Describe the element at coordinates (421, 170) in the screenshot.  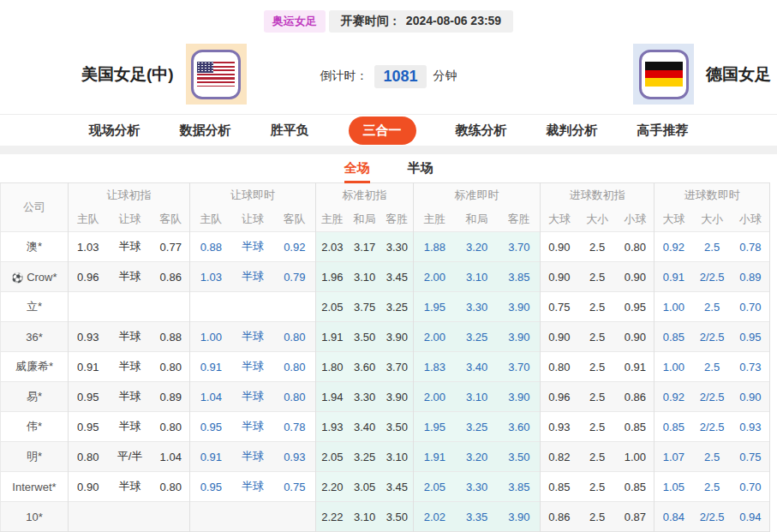
I see `subtab-2: 半场` at that location.